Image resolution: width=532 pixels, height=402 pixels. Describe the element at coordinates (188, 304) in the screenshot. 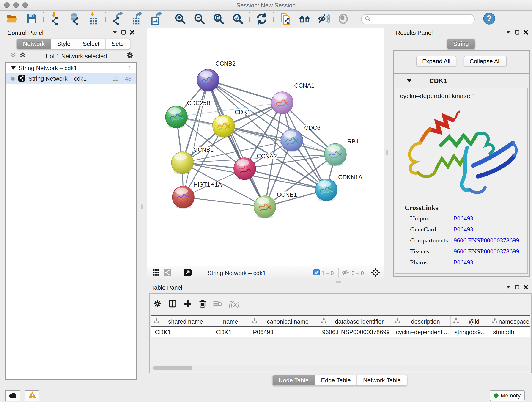

I see `add-column-icon` at that location.